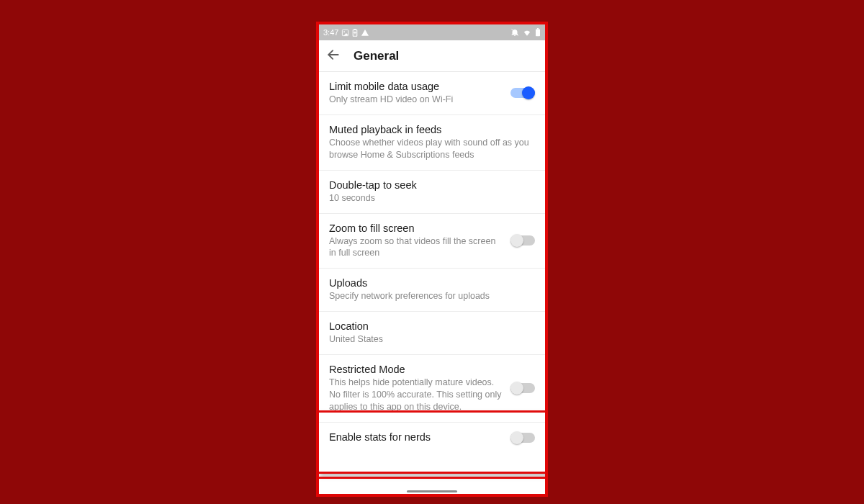 Image resolution: width=864 pixels, height=504 pixels. What do you see at coordinates (416, 369) in the screenshot?
I see `setting-title: Restricted Mode` at bounding box center [416, 369].